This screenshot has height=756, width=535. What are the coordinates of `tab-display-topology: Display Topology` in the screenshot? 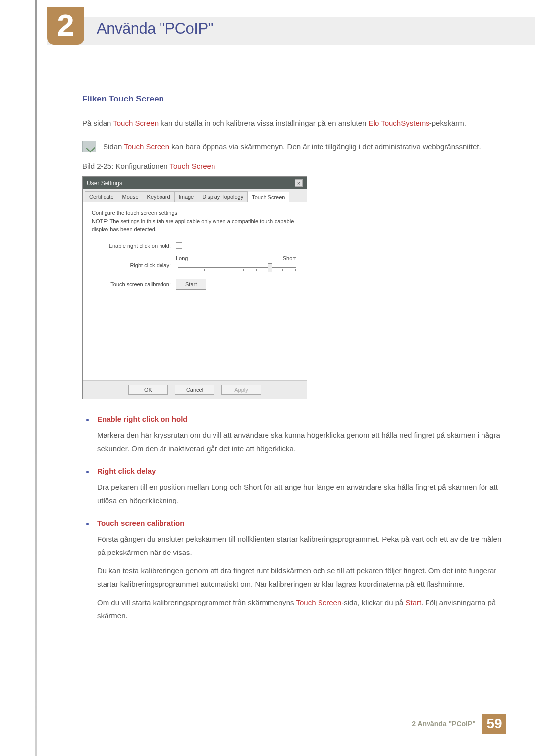 It's located at (223, 196).